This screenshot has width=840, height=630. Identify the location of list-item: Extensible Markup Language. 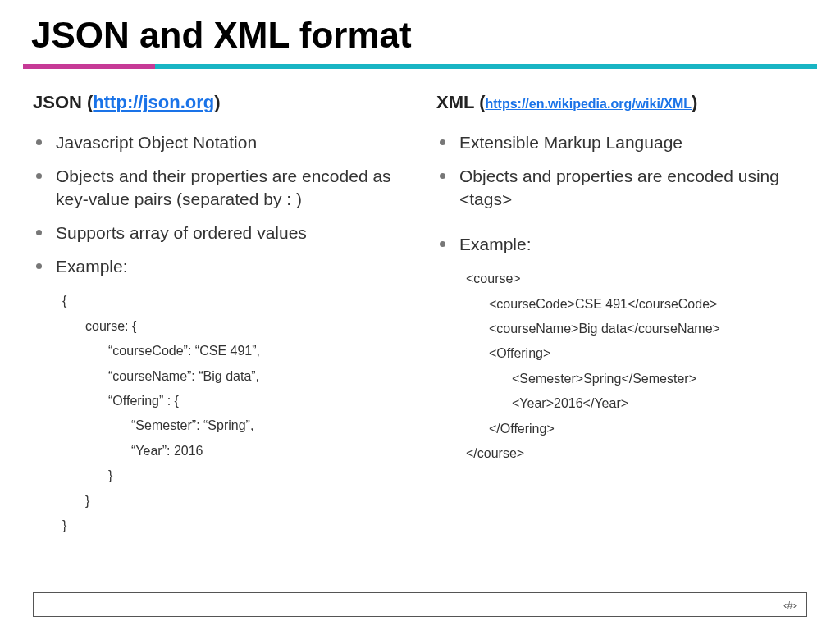
(623, 143).